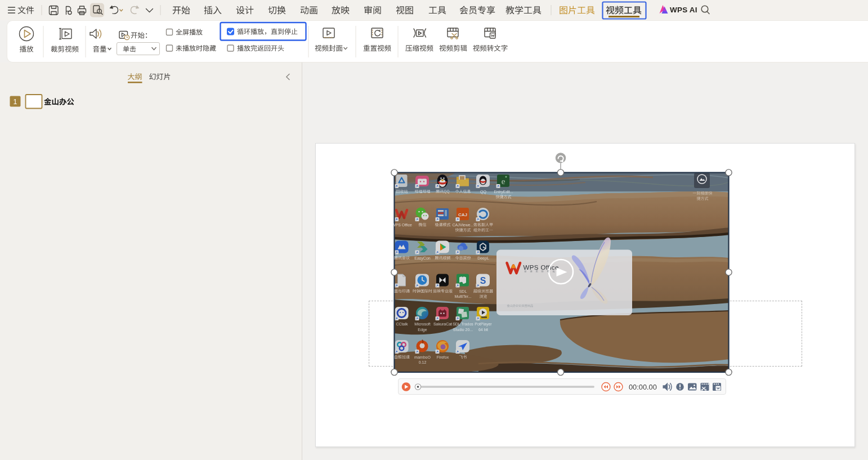 Image resolution: width=868 pixels, height=460 pixels. Describe the element at coordinates (463, 292) in the screenshot. I see `svg-text: SDL` at that location.